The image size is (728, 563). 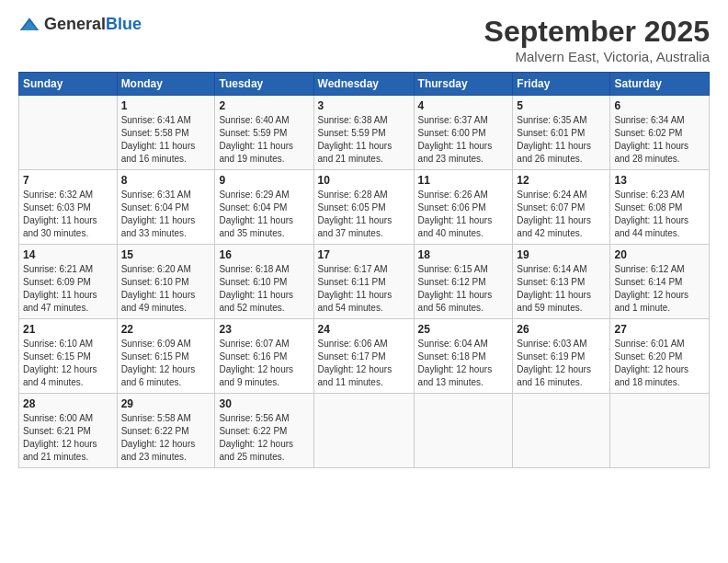 What do you see at coordinates (364, 40) in the screenshot?
I see `header-area: GeneralBlue September 2025 Malvern East,…` at bounding box center [364, 40].